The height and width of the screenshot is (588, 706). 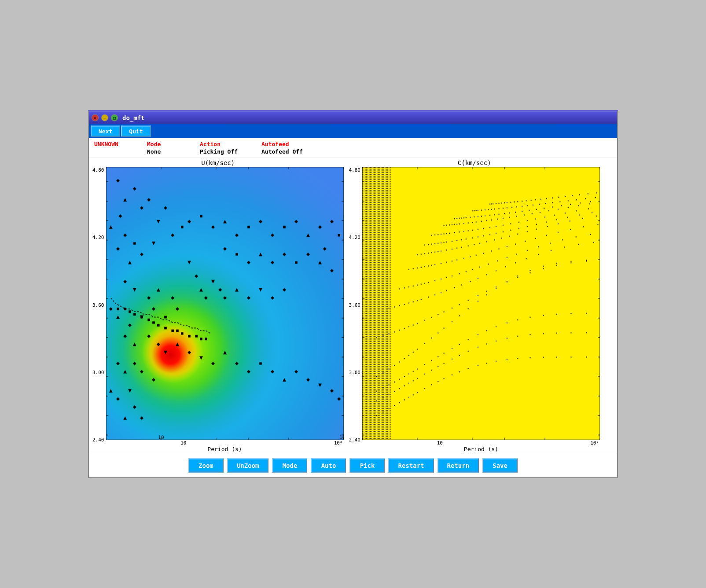 What do you see at coordinates (367, 466) in the screenshot?
I see `pick-button: Pick` at bounding box center [367, 466].